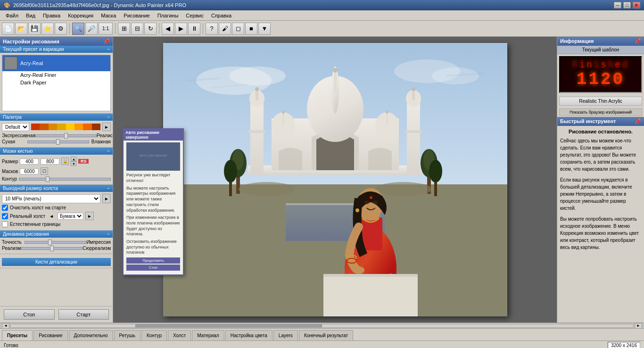  I want to click on menu-item-сервис: Сервис, so click(195, 16).